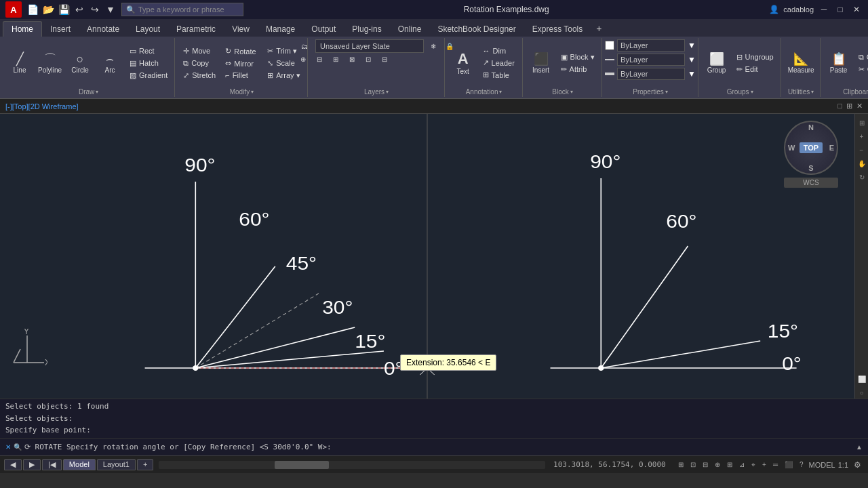 The height and width of the screenshot is (488, 868). I want to click on layers-expand-icon: ▾, so click(387, 92).